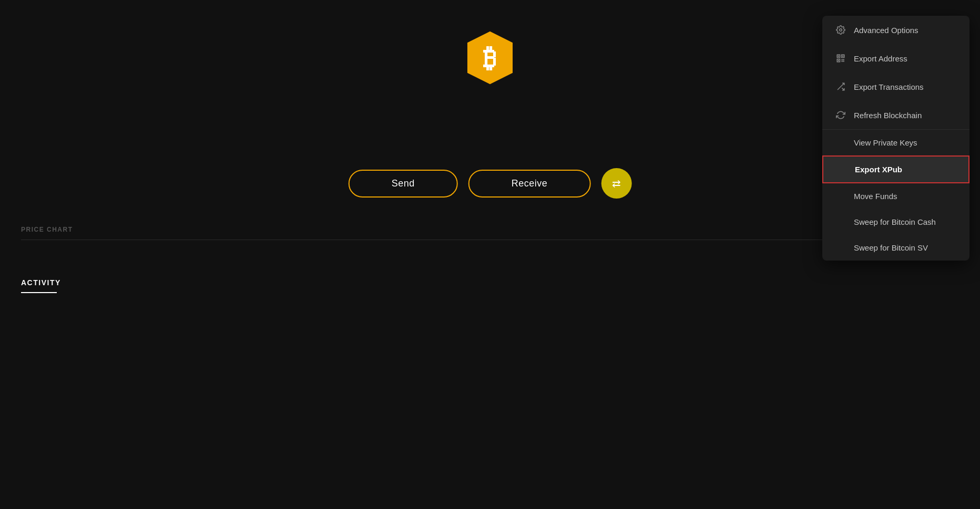 The width and height of the screenshot is (980, 509). Describe the element at coordinates (403, 184) in the screenshot. I see `send-button: Send` at that location.